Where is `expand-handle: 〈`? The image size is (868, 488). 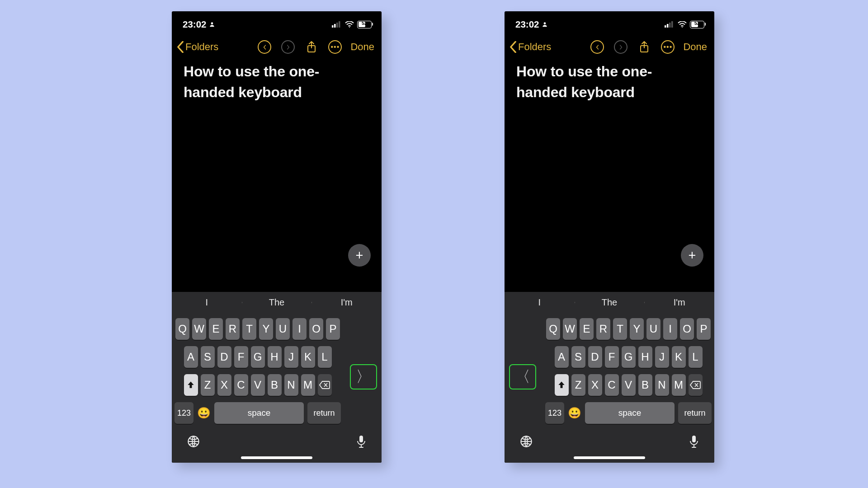 expand-handle: 〈 is located at coordinates (523, 377).